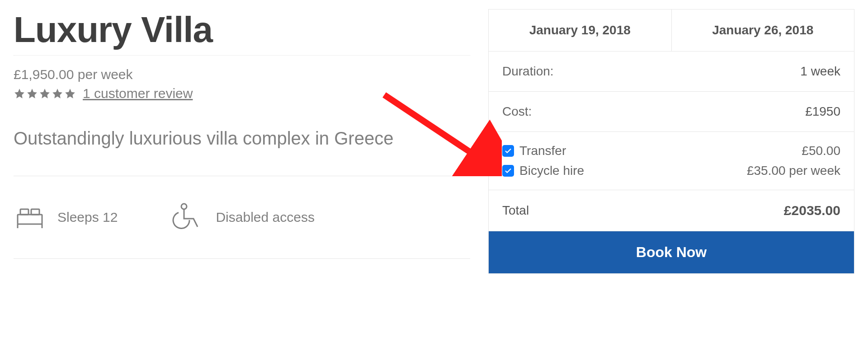  I want to click on cost-value: £1950, so click(823, 112).